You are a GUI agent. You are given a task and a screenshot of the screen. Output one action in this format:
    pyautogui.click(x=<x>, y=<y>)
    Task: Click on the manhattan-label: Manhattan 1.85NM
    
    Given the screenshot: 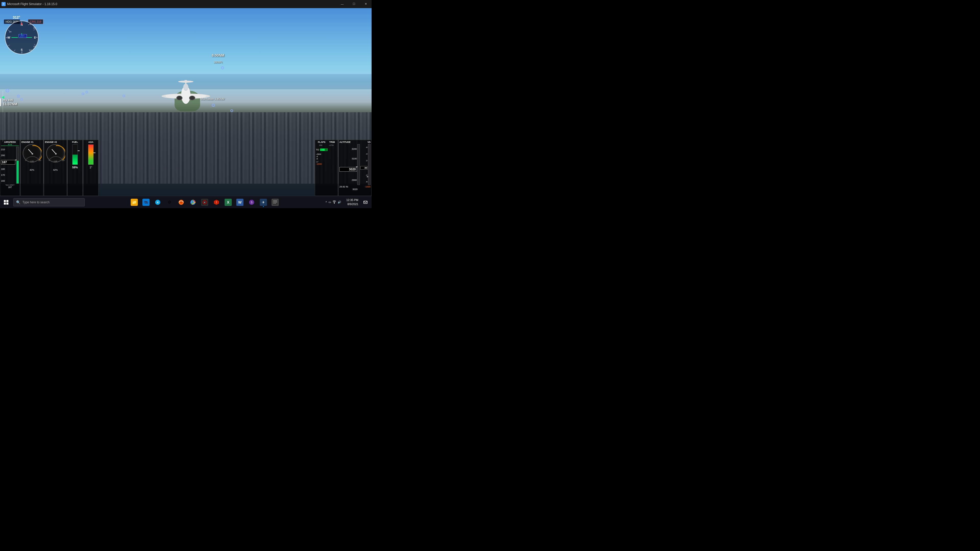 What is the action you would take?
    pyautogui.click(x=212, y=99)
    